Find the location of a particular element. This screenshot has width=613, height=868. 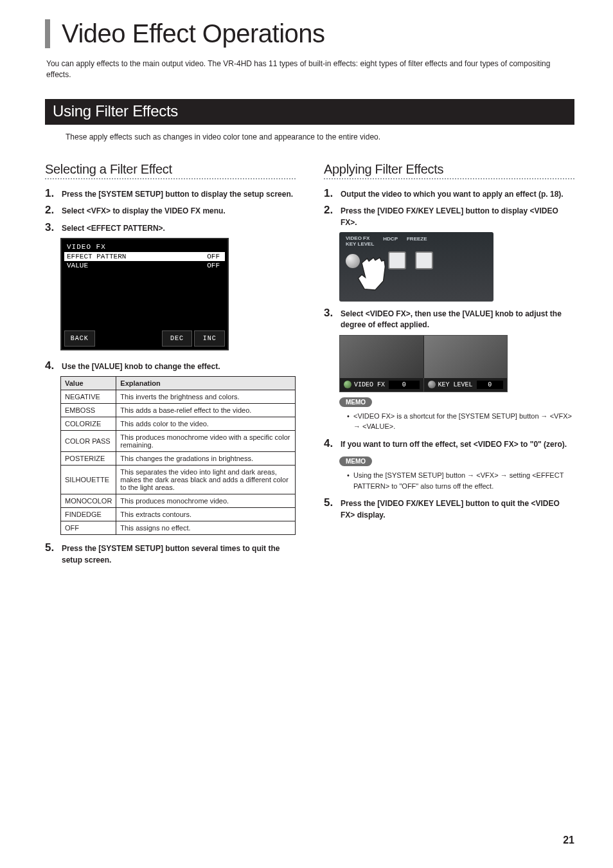

page-number: 21 is located at coordinates (569, 840).